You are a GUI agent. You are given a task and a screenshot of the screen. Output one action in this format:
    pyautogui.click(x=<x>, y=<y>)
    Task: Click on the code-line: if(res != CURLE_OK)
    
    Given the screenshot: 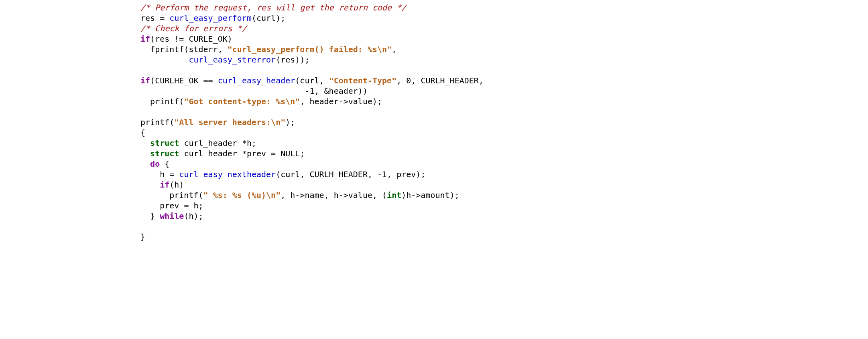 What is the action you would take?
    pyautogui.click(x=186, y=39)
    